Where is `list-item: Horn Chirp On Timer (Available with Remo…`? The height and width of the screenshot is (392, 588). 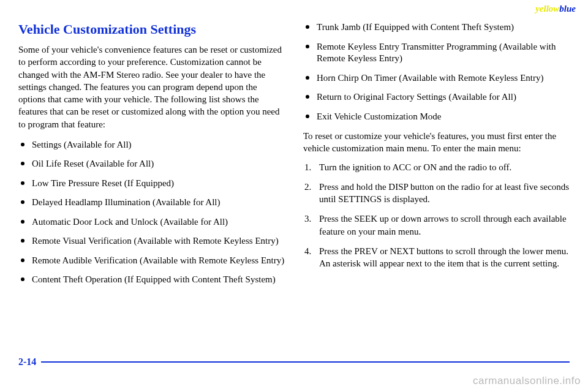 list-item: Horn Chirp On Timer (Available with Remo… is located at coordinates (436, 78).